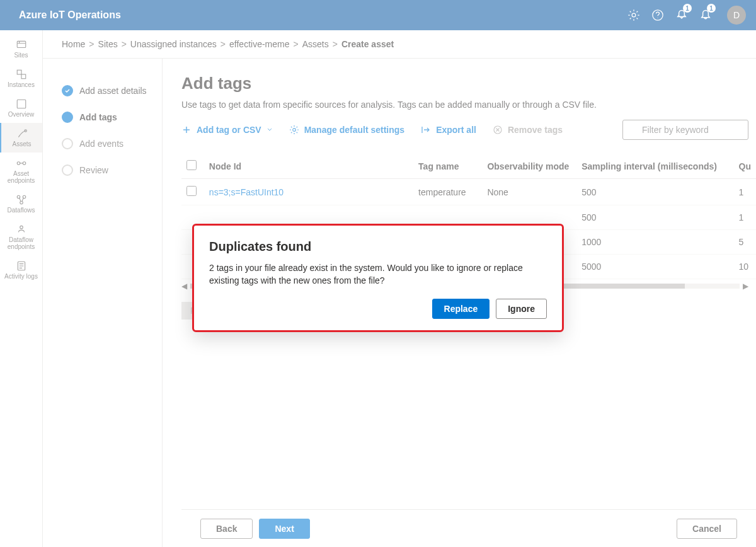  I want to click on dialog-body: 2 tags in your file already exist in the…, so click(378, 275).